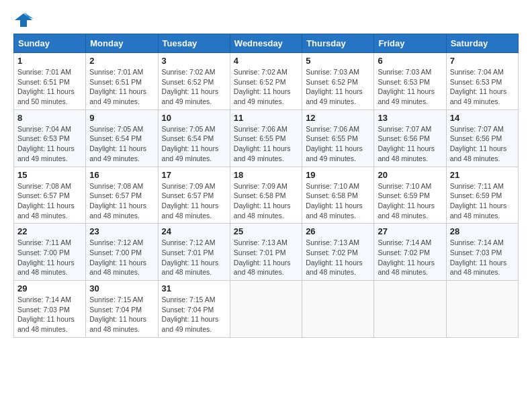 The width and height of the screenshot is (532, 411). Describe the element at coordinates (410, 138) in the screenshot. I see `calendar-day-cell: 13 Sunrise: 7:07 AM Sunset: 6:56 PM Dayl…` at that location.